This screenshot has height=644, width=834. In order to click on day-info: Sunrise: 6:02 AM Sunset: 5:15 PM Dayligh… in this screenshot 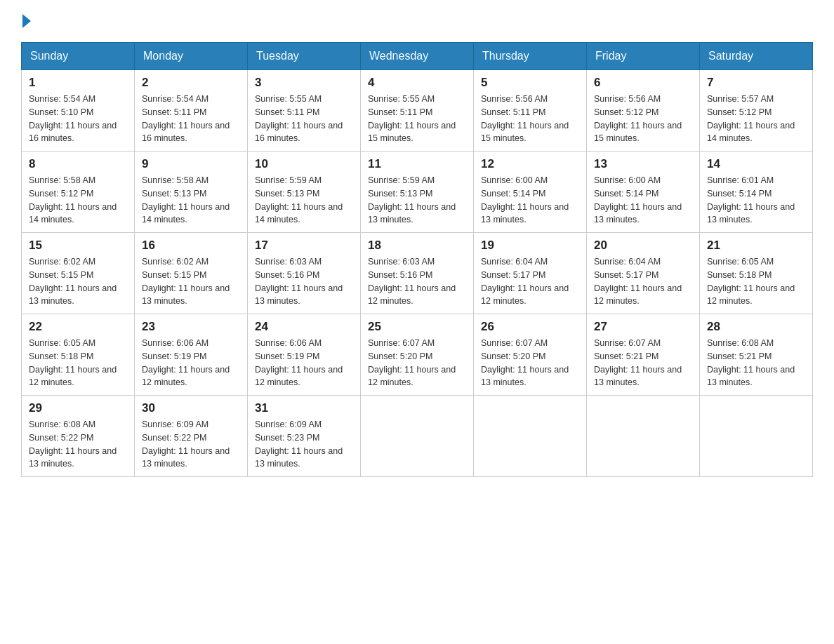, I will do `click(191, 282)`.